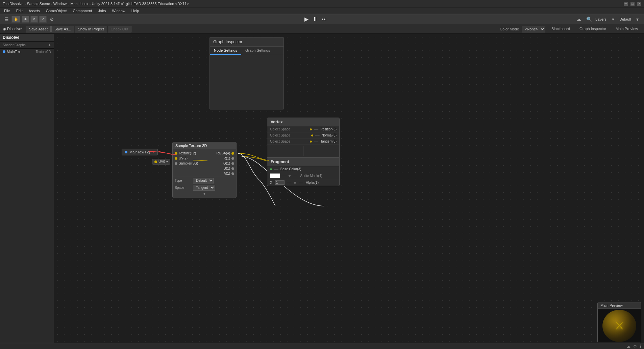 Image resolution: width=644 pixels, height=349 pixels. I want to click on fragment-basecolor-port, so click(271, 169).